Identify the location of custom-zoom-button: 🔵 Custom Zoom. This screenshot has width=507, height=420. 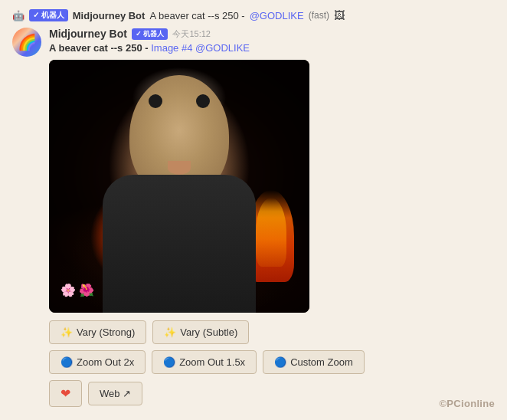
(314, 362).